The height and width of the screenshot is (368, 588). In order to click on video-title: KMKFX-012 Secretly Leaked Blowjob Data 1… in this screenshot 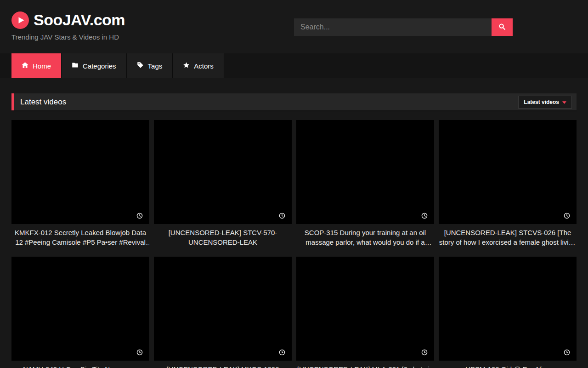, I will do `click(80, 237)`.